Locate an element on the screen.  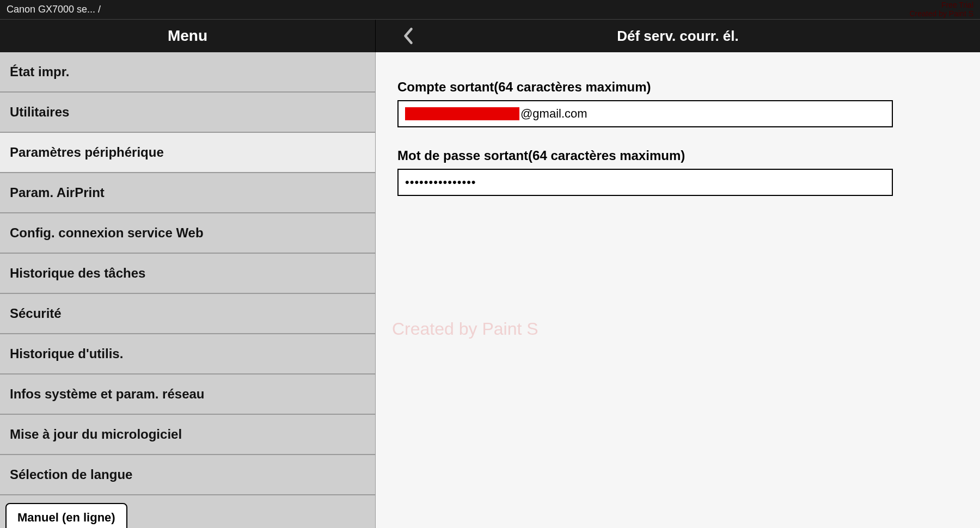
sidebar-item-print-status: État impr. is located at coordinates (187, 72).